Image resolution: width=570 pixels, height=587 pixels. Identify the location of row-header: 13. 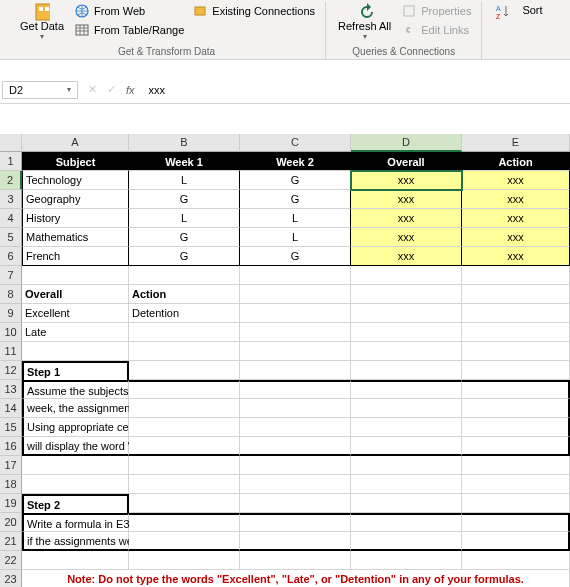
(11, 390).